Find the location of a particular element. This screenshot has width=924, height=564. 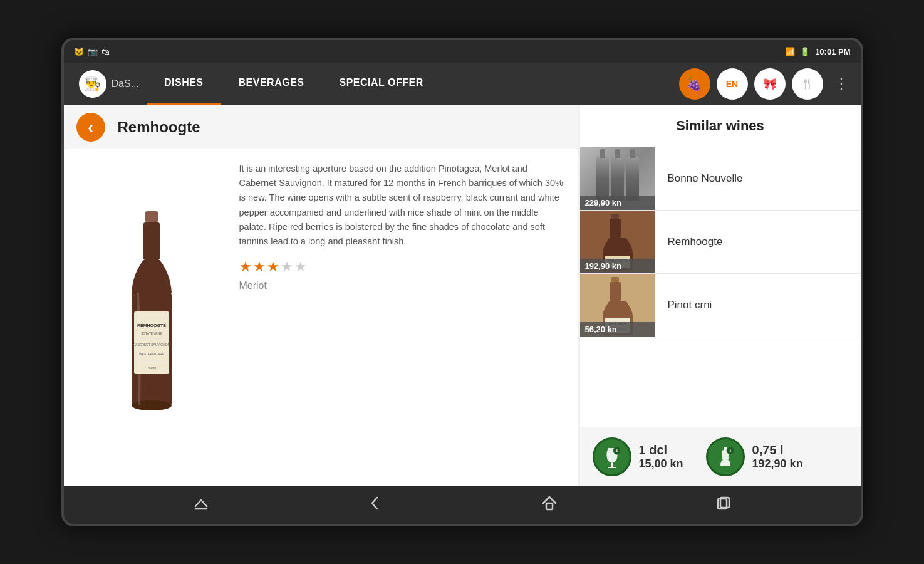

left-panel-header: ‹ Remhoogte is located at coordinates (321, 127).